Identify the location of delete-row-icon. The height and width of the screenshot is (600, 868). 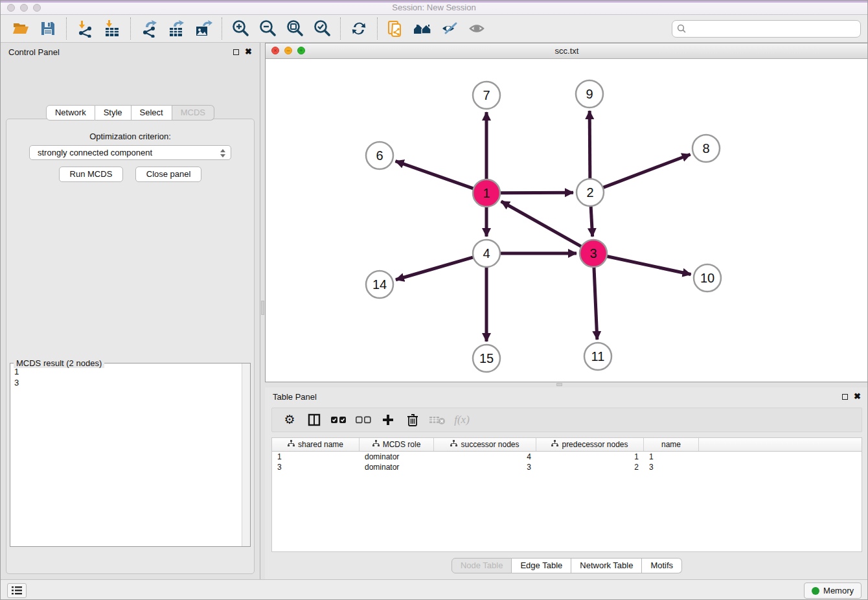
(413, 420).